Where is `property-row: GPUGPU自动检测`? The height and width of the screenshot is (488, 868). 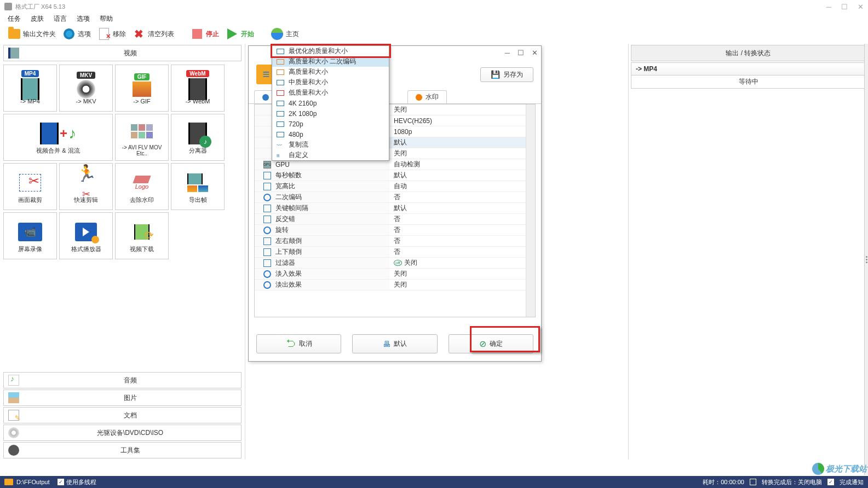
property-row: GPUGPU自动检测 is located at coordinates (395, 165).